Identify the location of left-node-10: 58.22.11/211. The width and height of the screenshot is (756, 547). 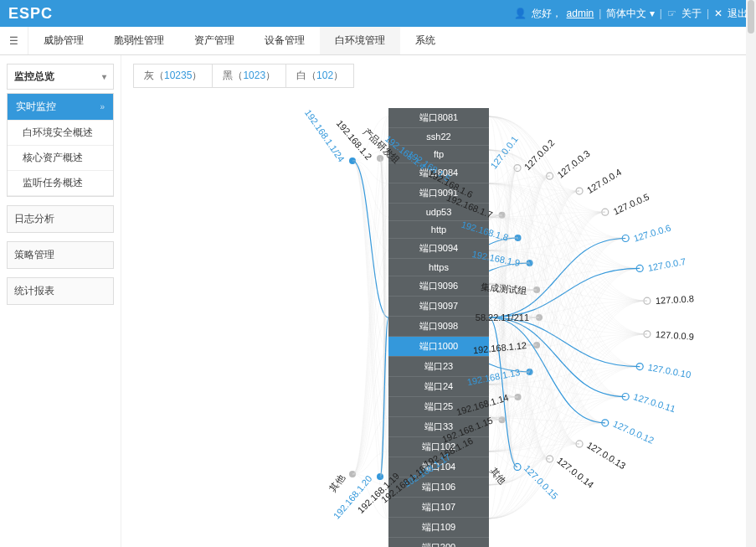
(502, 317).